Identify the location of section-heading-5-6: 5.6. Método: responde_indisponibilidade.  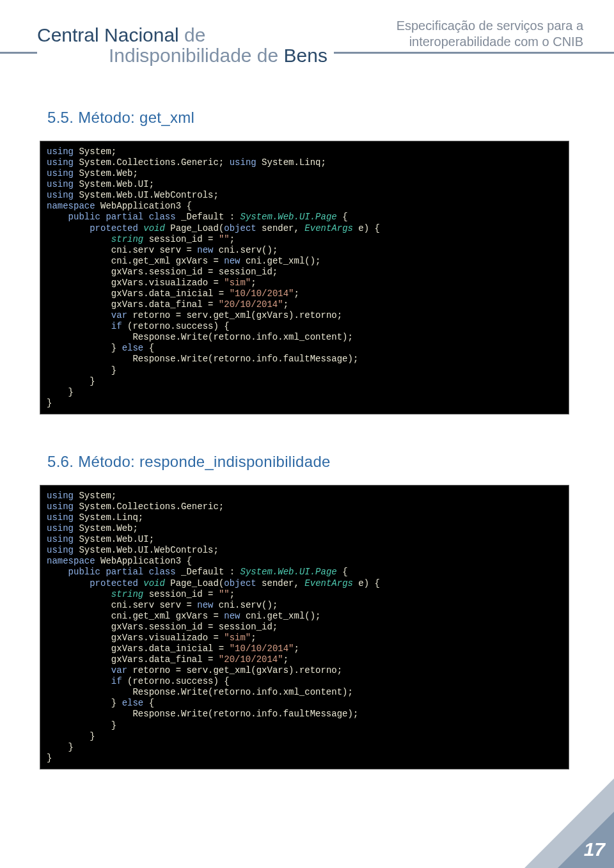
(314, 462).